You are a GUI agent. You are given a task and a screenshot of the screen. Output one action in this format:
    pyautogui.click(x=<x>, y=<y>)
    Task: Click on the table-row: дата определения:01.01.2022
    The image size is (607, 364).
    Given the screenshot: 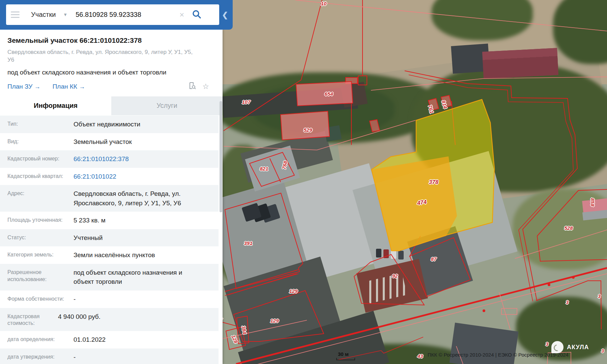 What is the action you would take?
    pyautogui.click(x=109, y=340)
    